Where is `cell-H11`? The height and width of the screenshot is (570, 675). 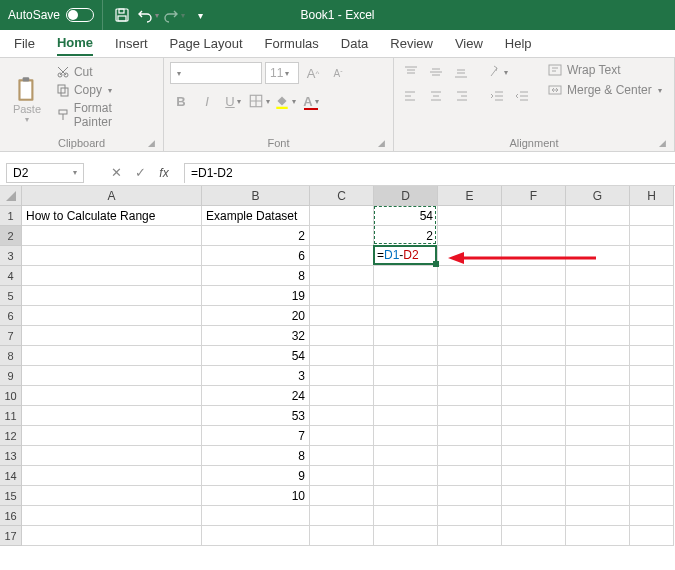
cell-H11 is located at coordinates (652, 416).